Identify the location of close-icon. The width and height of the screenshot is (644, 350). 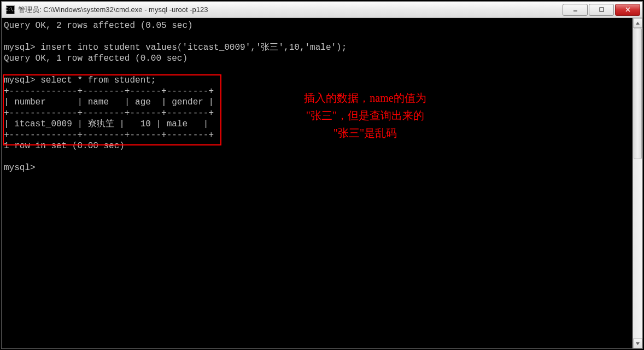
(628, 10).